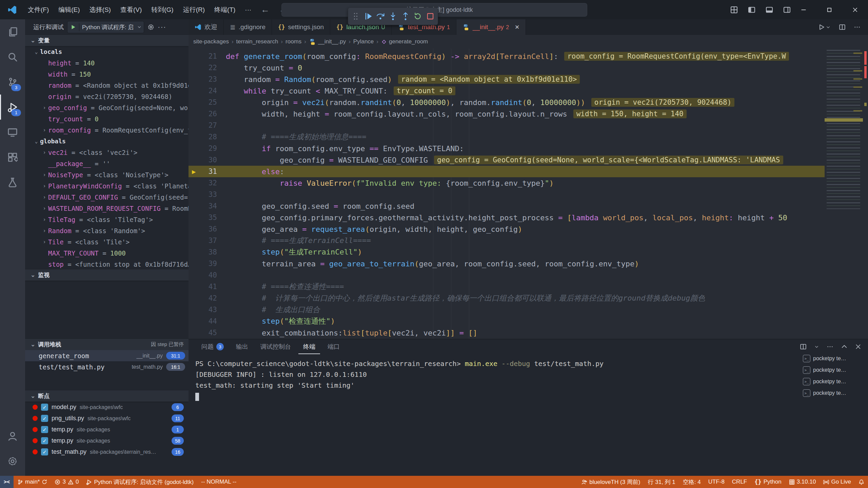 This screenshot has width=868, height=488. What do you see at coordinates (507, 195) in the screenshot?
I see `code-line-33: 33` at bounding box center [507, 195].